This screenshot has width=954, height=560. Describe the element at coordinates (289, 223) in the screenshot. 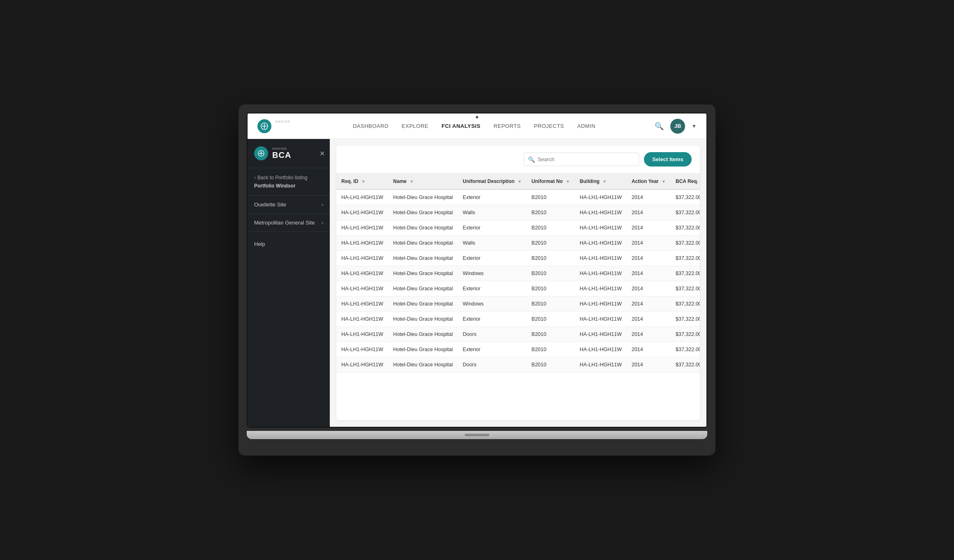

I see `sidebar-item-metropolitan: Metropolitan General Site ›` at that location.